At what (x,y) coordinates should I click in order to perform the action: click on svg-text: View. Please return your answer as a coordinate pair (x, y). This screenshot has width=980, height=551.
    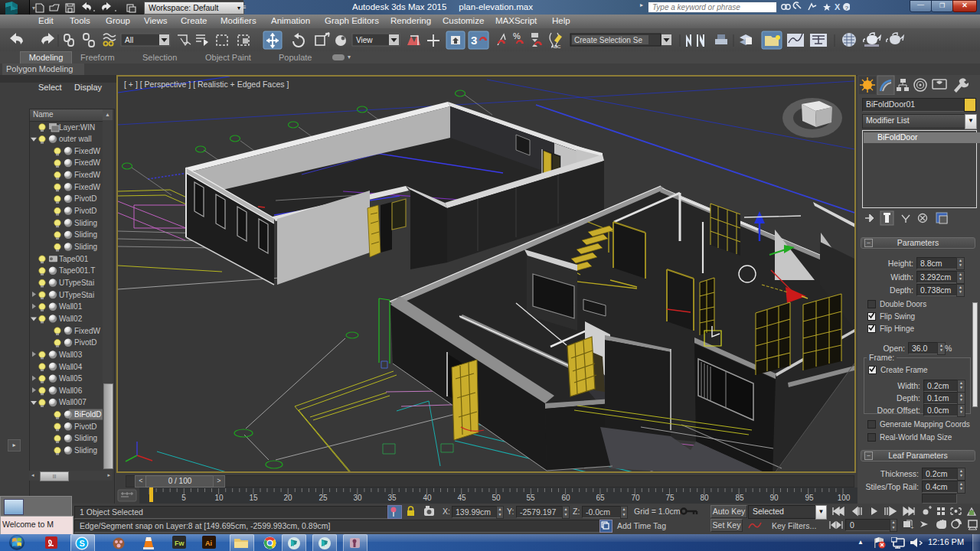
    Looking at the image, I should click on (364, 40).